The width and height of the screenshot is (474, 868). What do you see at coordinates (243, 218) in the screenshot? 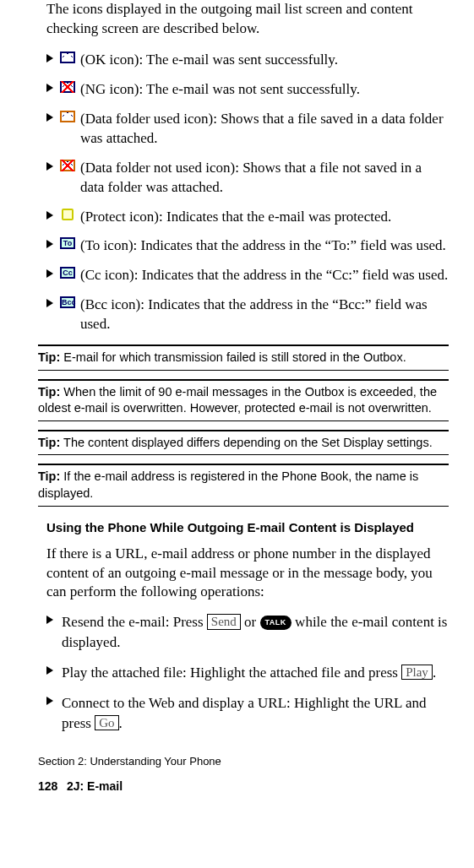
I see `list-item: (Protect icon): Indicates that the e-mai…` at bounding box center [243, 218].